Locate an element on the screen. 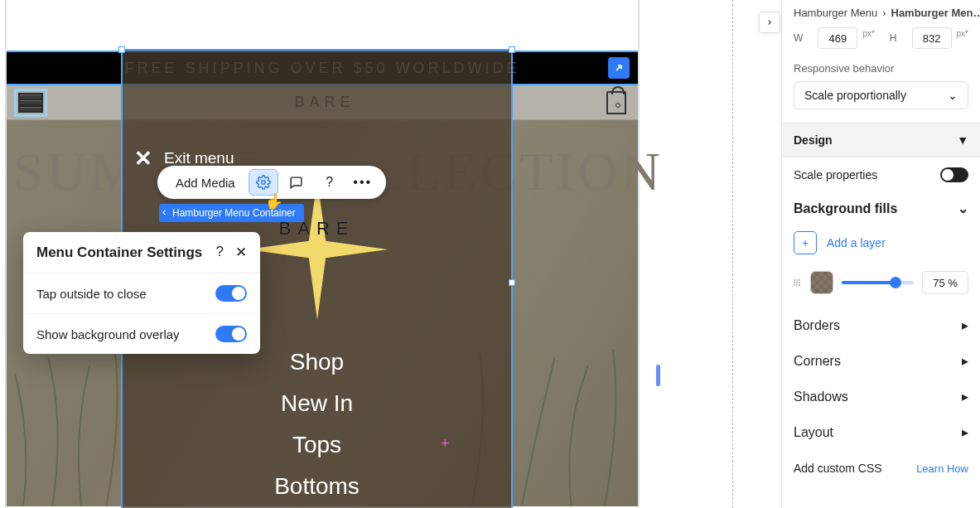 This screenshot has height=508, width=980. menu-link: Tops is located at coordinates (316, 445).